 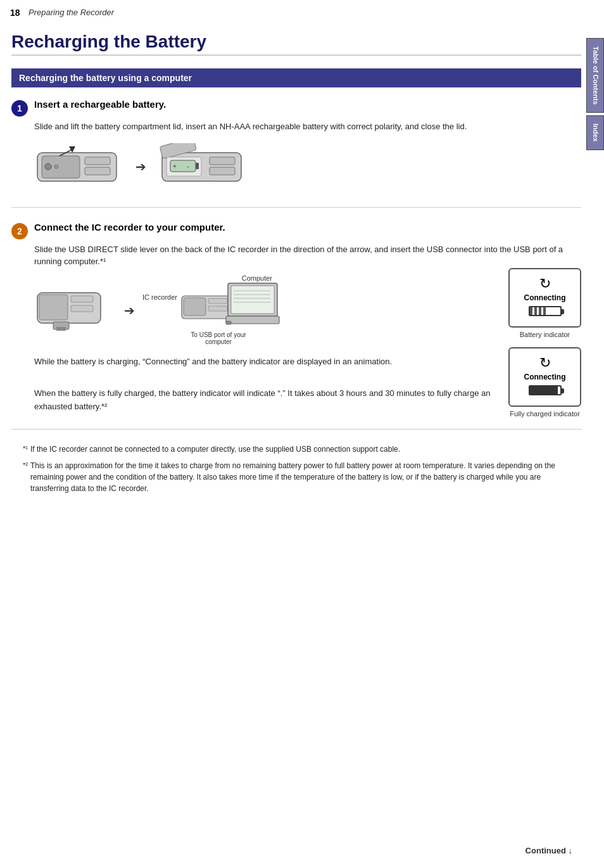 What do you see at coordinates (544, 284) in the screenshot?
I see `connecting-icon-1: ↻` at bounding box center [544, 284].